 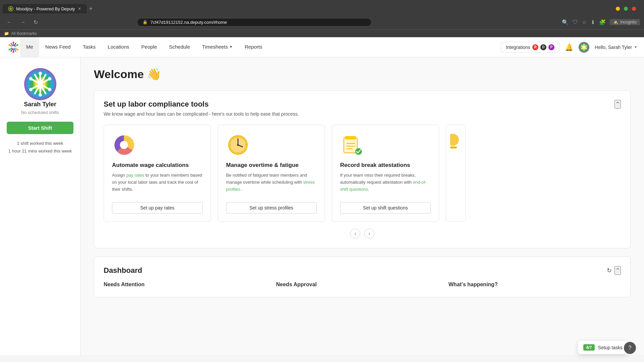 What do you see at coordinates (40, 147) in the screenshot?
I see `sidebar-stats: 1 shift worked this week 1 hour 21 mins …` at bounding box center [40, 147].